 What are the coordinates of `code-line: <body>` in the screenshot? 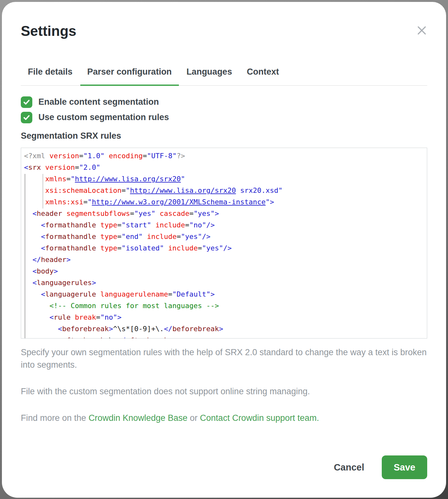 It's located at (225, 271).